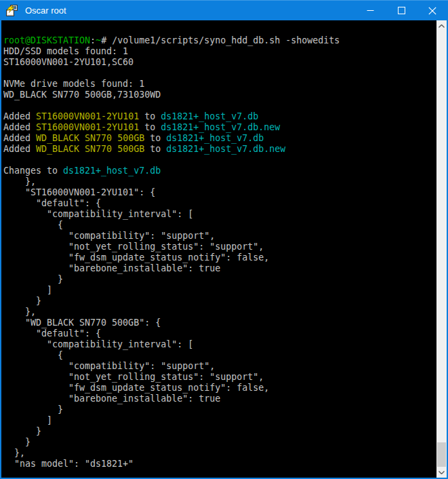 The image size is (448, 479). Describe the element at coordinates (220, 95) in the screenshot. I see `terminal-line: WD_BLACK SN770 500GB,731030WD` at that location.